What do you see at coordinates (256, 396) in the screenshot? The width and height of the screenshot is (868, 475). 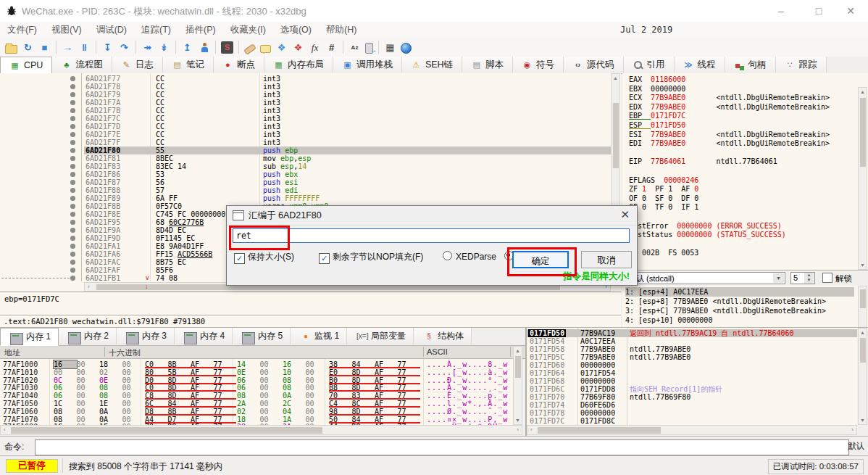 I see `dump-row: 77AF104006000800C88DAF7708000A007083AF77…` at bounding box center [256, 396].